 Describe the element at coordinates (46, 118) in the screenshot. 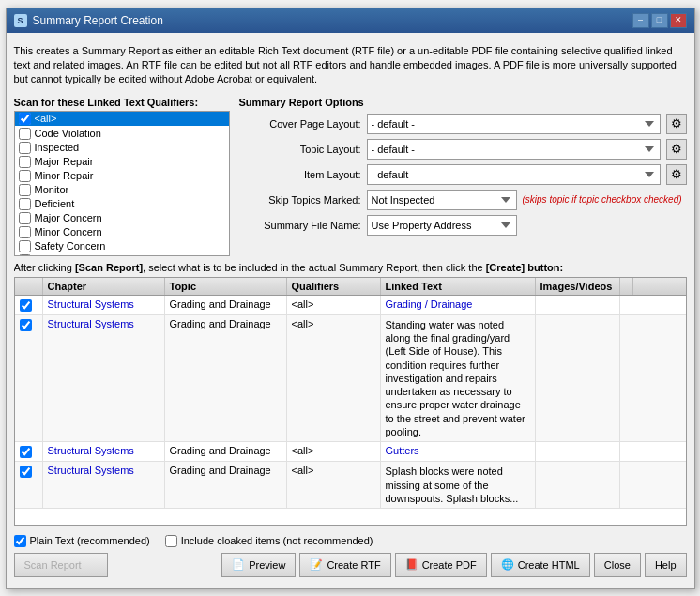

I see `qualifier-all-label: <all>` at that location.